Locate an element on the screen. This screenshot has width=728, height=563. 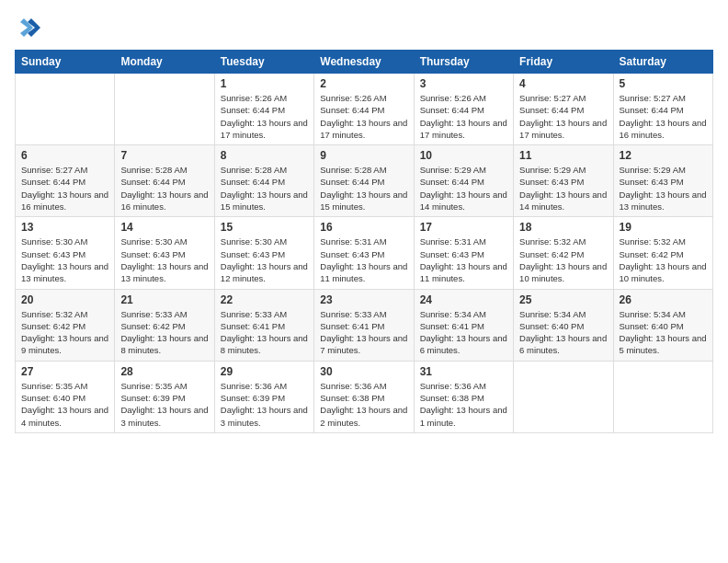
day-cell: 19Sunrise: 5:32 AM Sunset: 6:42 PM Dayli… is located at coordinates (663, 253).